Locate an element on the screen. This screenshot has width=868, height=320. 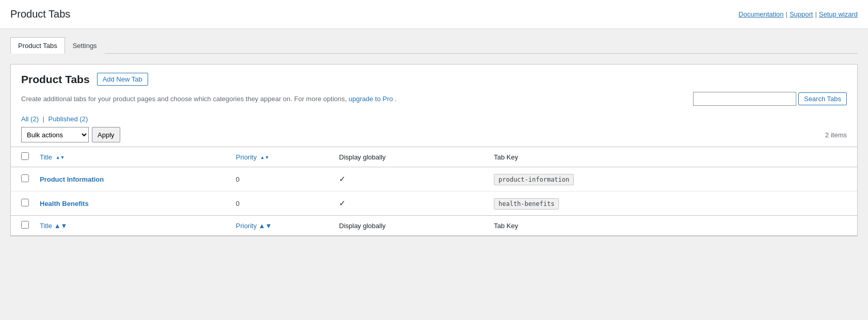
row2-checkbox is located at coordinates (25, 202).